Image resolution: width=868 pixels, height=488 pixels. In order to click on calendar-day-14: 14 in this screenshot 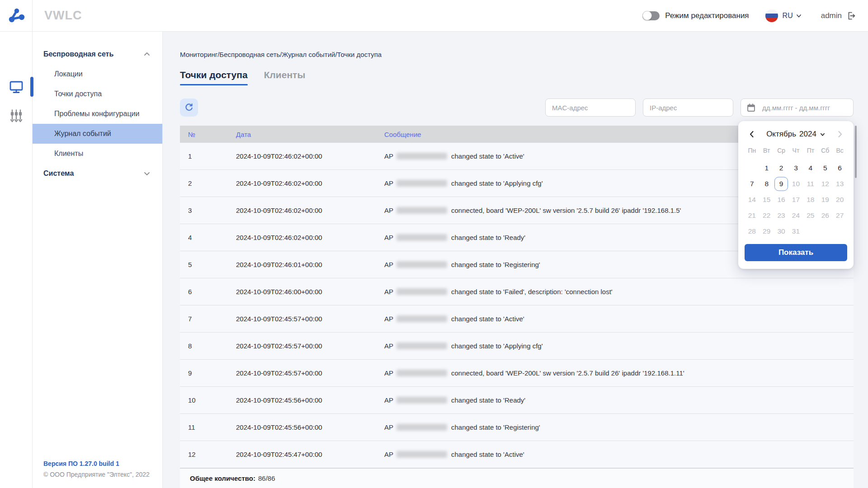, I will do `click(752, 200)`.